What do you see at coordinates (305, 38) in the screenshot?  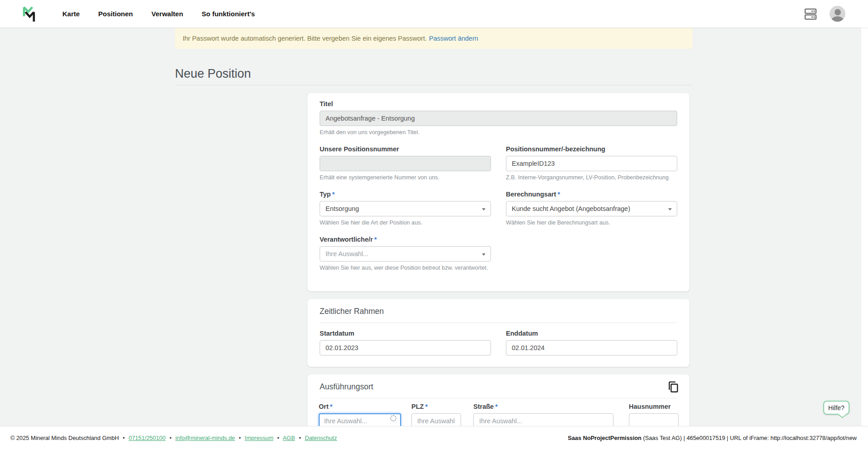 I see `banner-text: Ihr Passwort wurde automatisch generiert…` at bounding box center [305, 38].